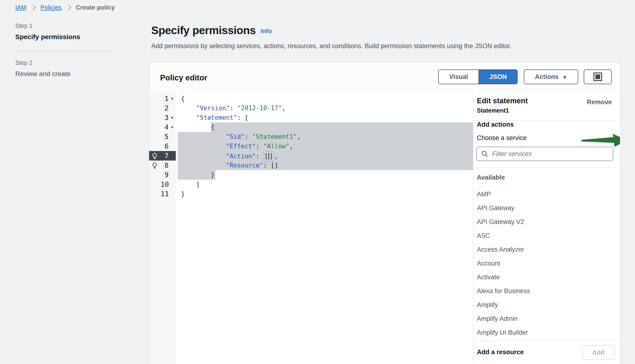 The image size is (635, 364). Describe the element at coordinates (165, 156) in the screenshot. I see `line-number: 7` at that location.